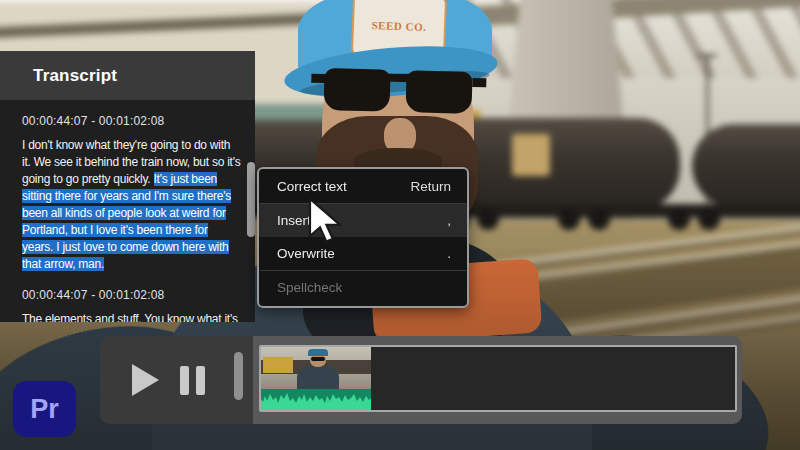 The height and width of the screenshot is (450, 800). I want to click on play-icon, so click(144, 380).